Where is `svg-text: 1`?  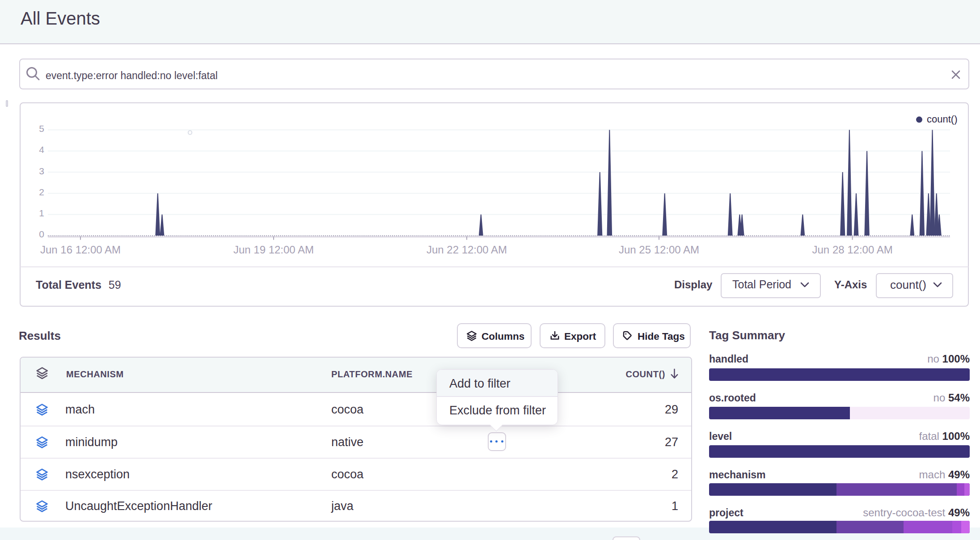 svg-text: 1 is located at coordinates (42, 213).